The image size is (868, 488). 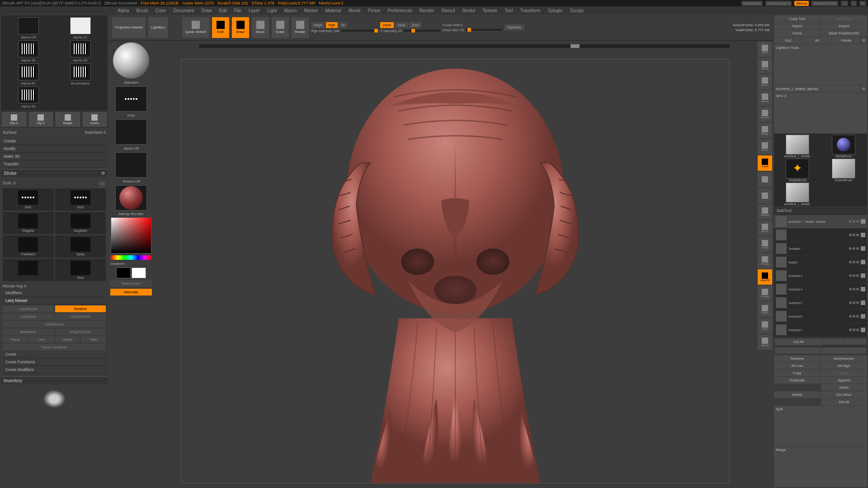 What do you see at coordinates (817, 89) in the screenshot?
I see `tool-name: workflow_I_details_alphas.` at bounding box center [817, 89].